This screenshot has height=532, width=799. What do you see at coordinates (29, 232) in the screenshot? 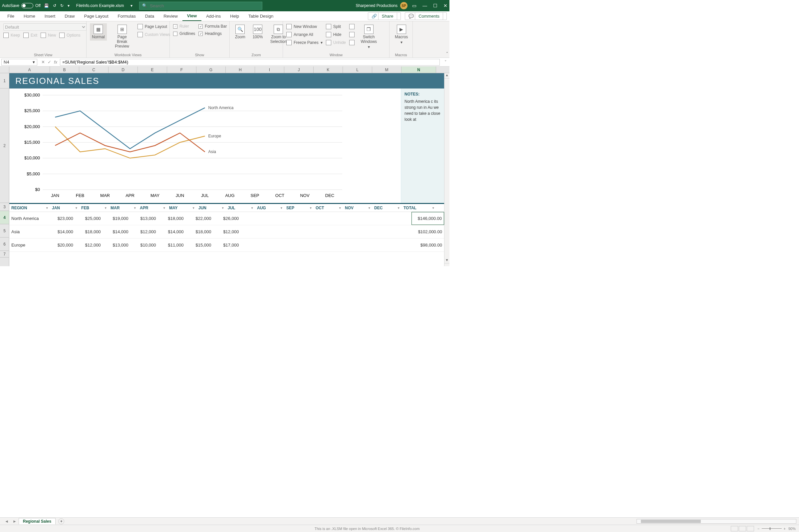
I see `cell-region: Asia` at bounding box center [29, 232].